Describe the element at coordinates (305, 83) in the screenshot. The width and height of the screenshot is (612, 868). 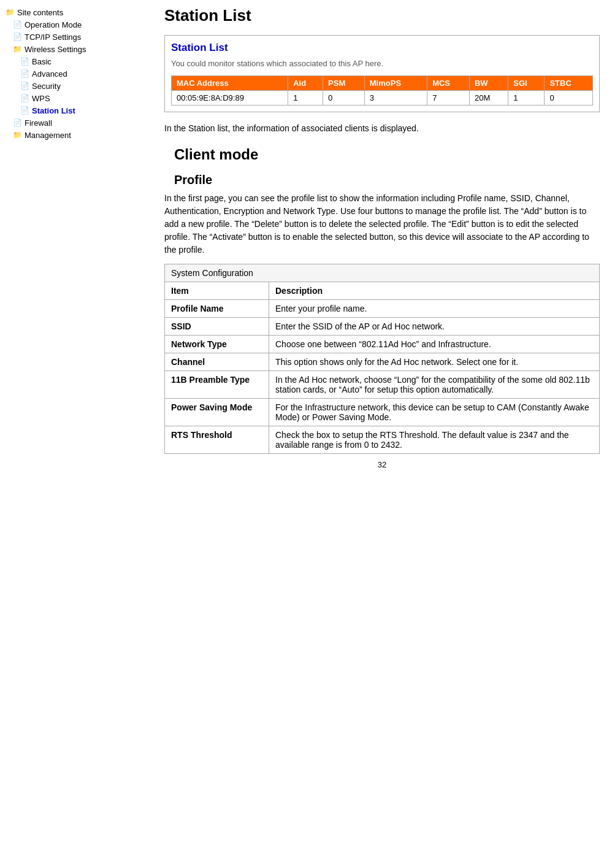
I see `col-aid: Aid` at that location.